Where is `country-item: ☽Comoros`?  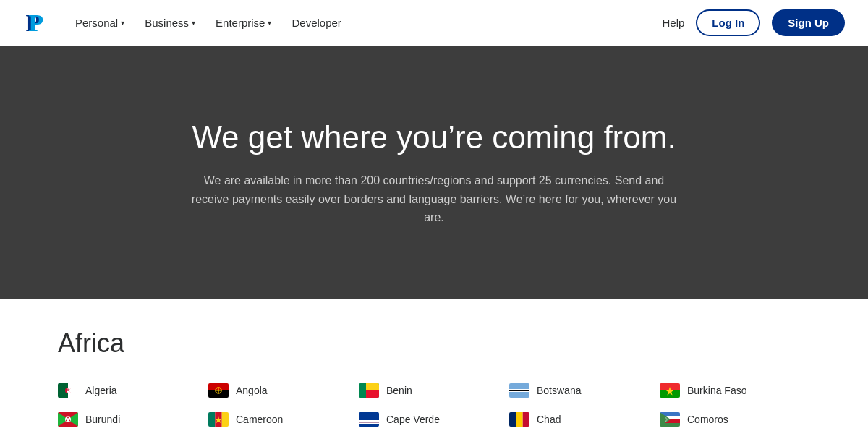 country-item: ☽Comoros is located at coordinates (735, 419).